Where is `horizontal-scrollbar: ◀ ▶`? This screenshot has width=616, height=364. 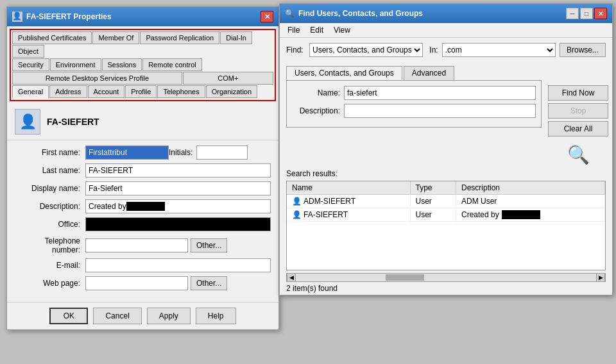
horizontal-scrollbar: ◀ ▶ is located at coordinates (446, 277).